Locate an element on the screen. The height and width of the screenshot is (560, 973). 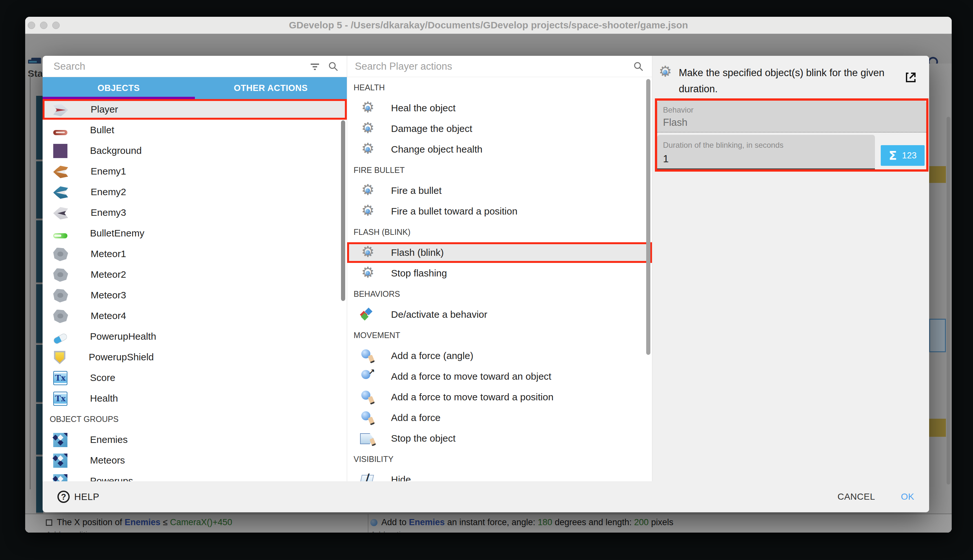
object-list-entry: Background is located at coordinates (195, 151).